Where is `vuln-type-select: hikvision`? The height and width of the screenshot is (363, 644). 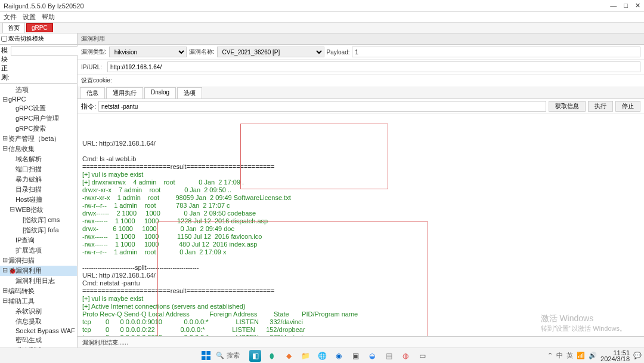
vuln-type-select: hikvision is located at coordinates (148, 52).